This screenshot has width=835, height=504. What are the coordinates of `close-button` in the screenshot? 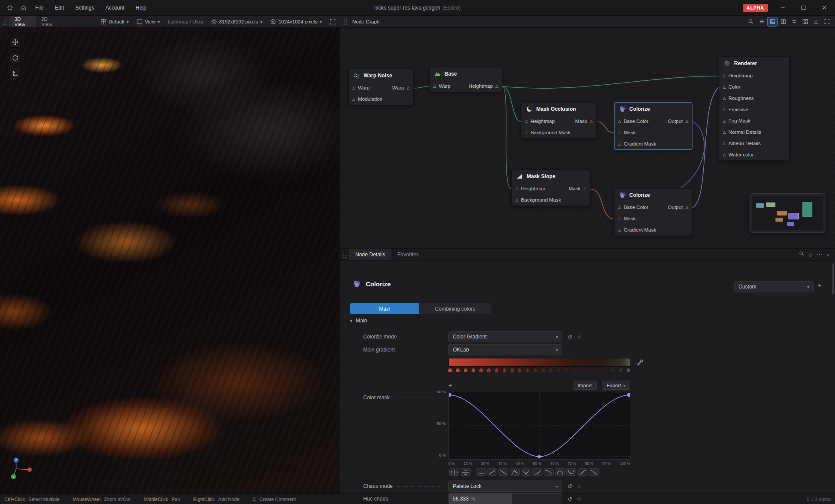 It's located at (824, 8).